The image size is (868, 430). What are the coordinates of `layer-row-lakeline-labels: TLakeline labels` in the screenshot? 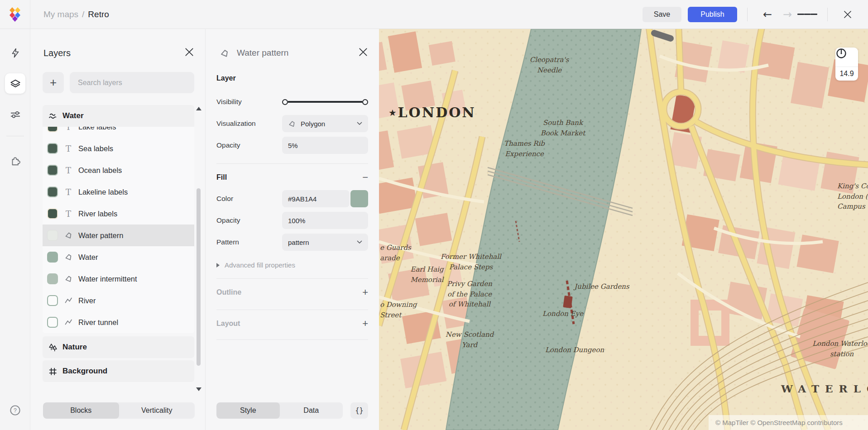 It's located at (119, 192).